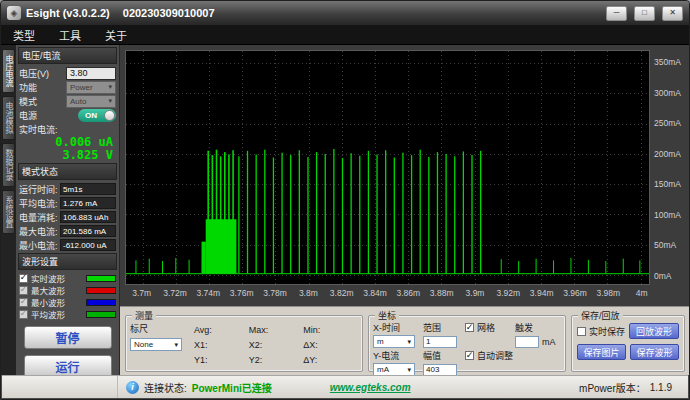 The height and width of the screenshot is (400, 690). I want to click on y-tick-label: 50mA, so click(665, 245).